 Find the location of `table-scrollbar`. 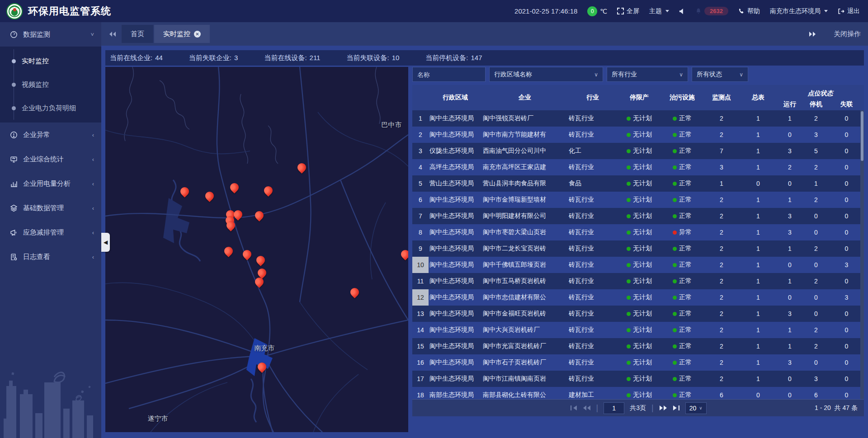

table-scrollbar is located at coordinates (862, 255).